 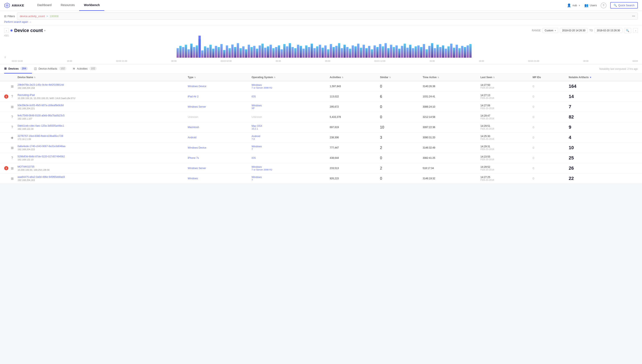 I want to click on table-row: ⊞29b9476b-2e23-145c-9c4e-4bf2f108814d192…, so click(x=321, y=86).